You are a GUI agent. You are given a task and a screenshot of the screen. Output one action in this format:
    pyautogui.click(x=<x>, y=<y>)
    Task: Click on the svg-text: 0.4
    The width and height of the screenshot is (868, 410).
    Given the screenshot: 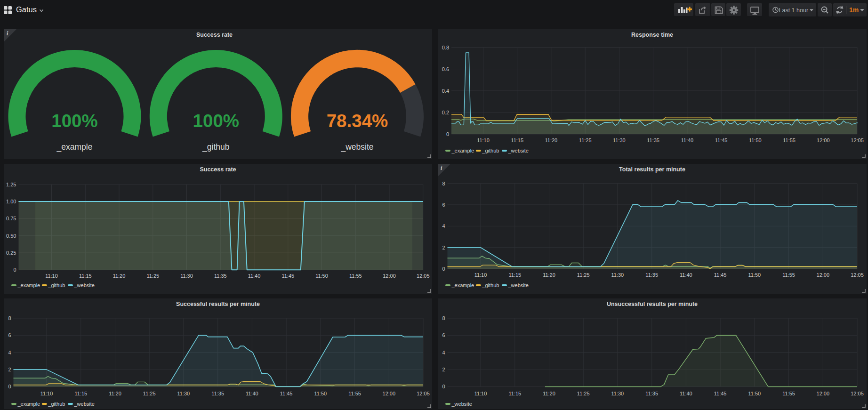 What is the action you would take?
    pyautogui.click(x=445, y=91)
    